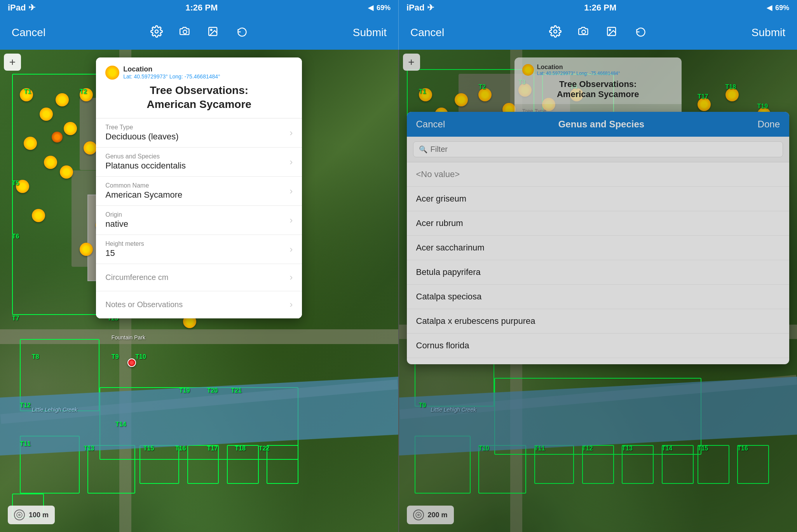  What do you see at coordinates (600, 8) in the screenshot?
I see `time-right: 1:26 PM` at bounding box center [600, 8].